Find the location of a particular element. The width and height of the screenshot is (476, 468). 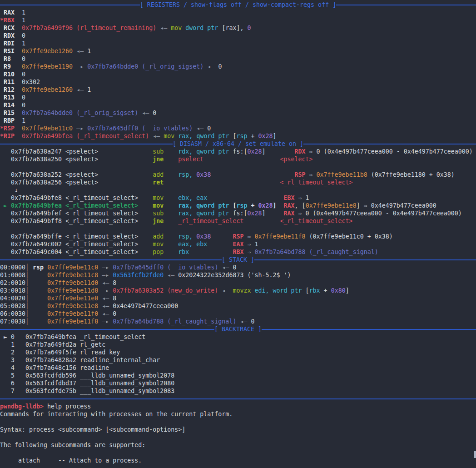

disasm-line: 0x7fb7a649c002 <_rl_timeout_select> mov … is located at coordinates (238, 244).